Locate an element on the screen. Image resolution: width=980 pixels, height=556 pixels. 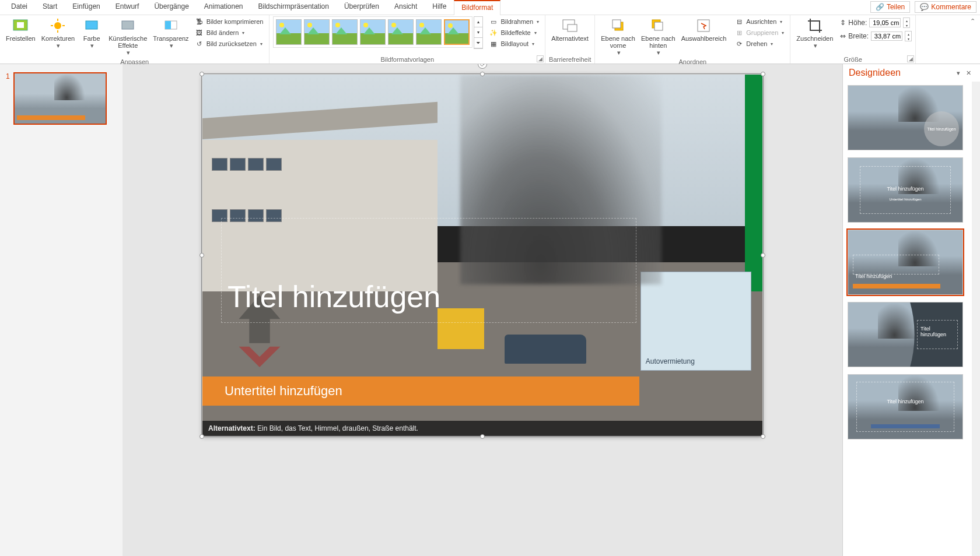
resize-handle-l is located at coordinates (202, 255).